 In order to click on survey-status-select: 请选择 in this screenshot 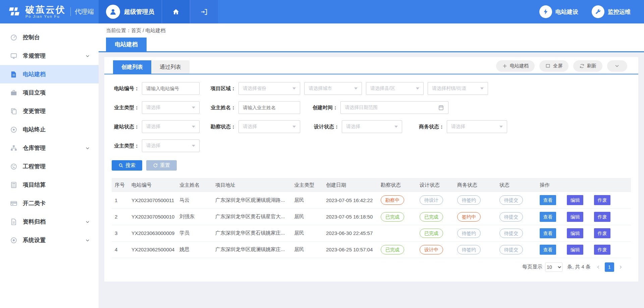, I will do `click(269, 127)`.